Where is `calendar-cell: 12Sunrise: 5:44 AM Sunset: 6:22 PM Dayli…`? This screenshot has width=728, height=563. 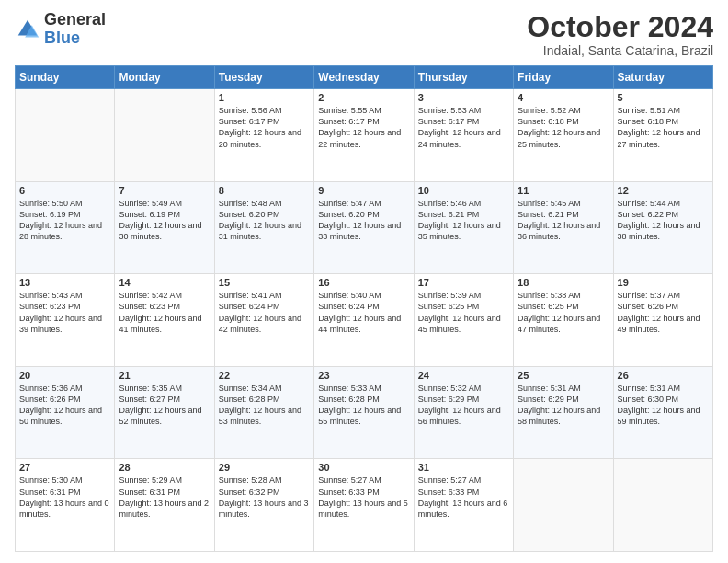
calendar-cell: 12Sunrise: 5:44 AM Sunset: 6:22 PM Dayli… is located at coordinates (663, 228).